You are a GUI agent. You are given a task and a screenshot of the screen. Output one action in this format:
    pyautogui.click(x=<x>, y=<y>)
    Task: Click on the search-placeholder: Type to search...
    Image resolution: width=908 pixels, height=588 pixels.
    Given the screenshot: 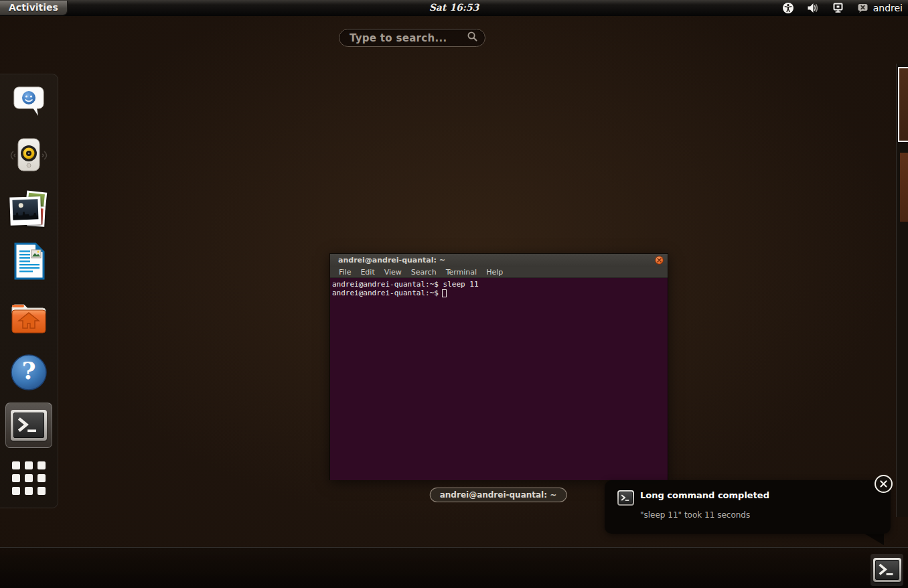 What is the action you would take?
    pyautogui.click(x=408, y=38)
    